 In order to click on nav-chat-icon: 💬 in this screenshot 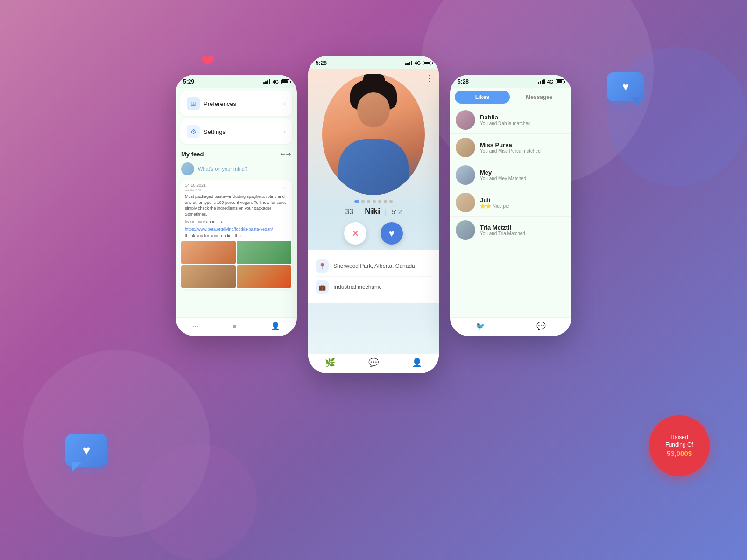, I will do `click(374, 363)`.